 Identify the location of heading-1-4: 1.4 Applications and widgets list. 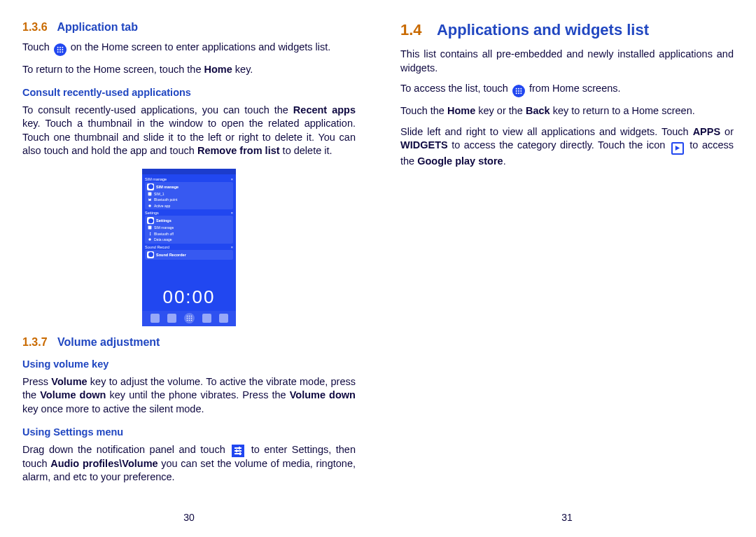
(567, 30).